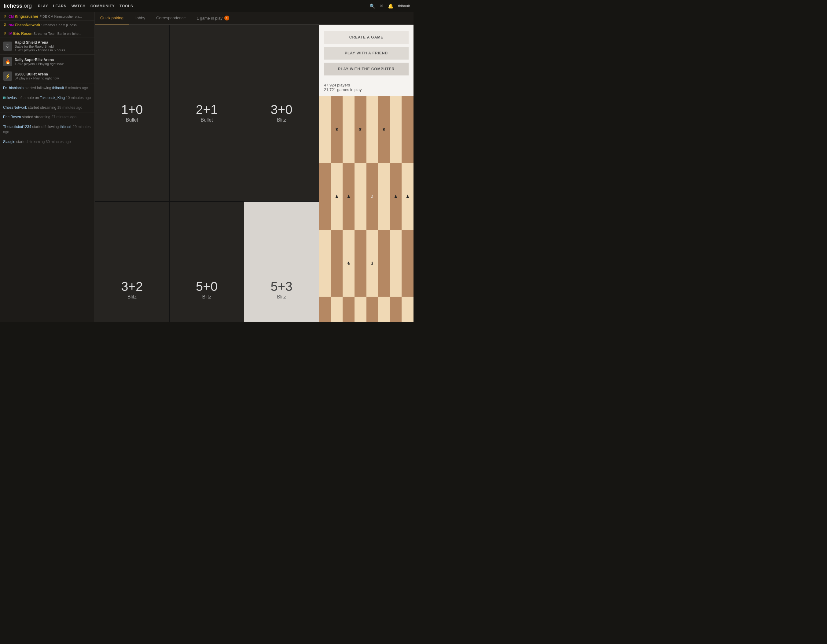  I want to click on notification-icon: 🔔, so click(391, 6).